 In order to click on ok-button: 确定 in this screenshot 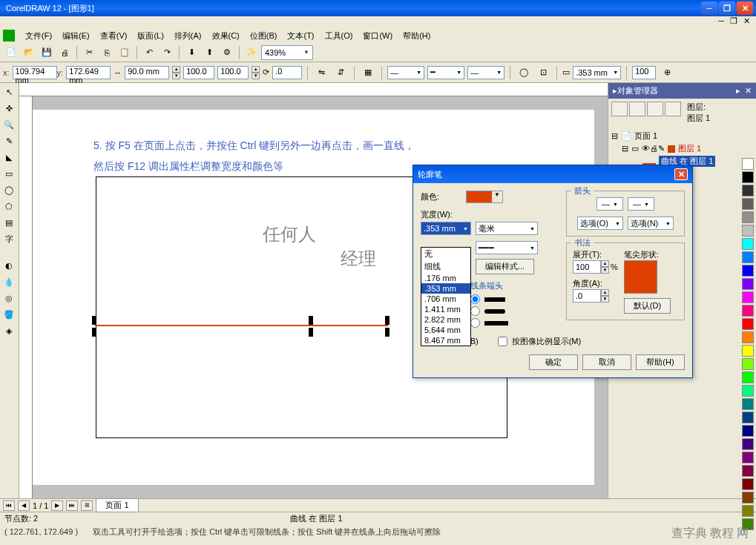, I will do `click(553, 362)`.